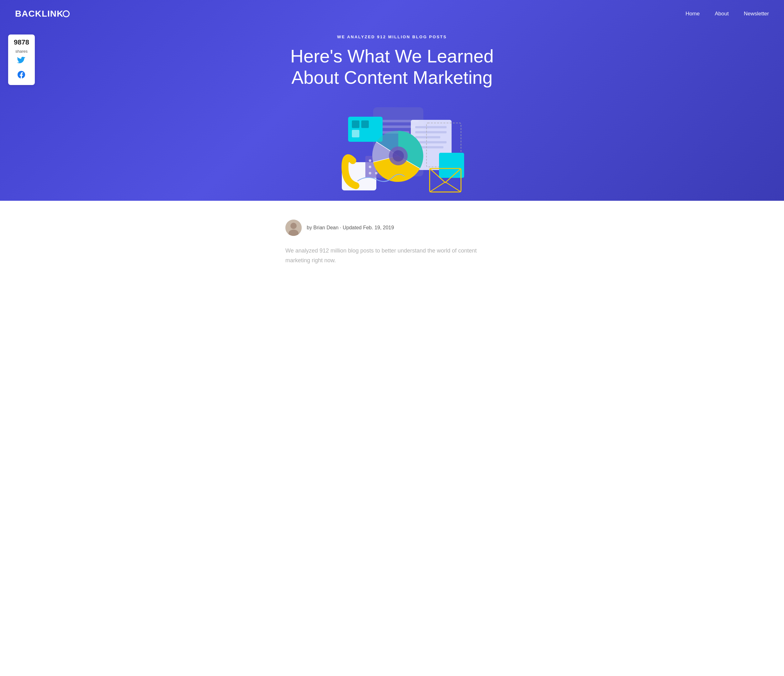 The width and height of the screenshot is (784, 676). I want to click on hero-illustration, so click(392, 150).